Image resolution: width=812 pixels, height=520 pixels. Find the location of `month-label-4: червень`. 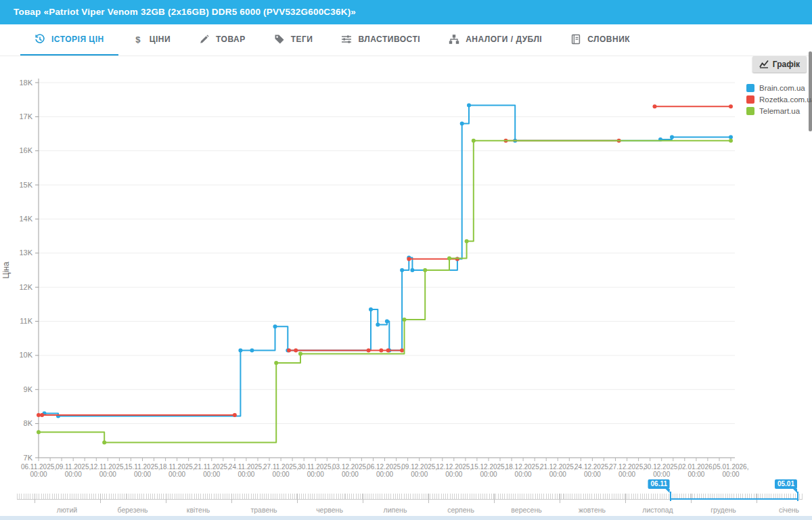

month-label-4: червень is located at coordinates (330, 510).